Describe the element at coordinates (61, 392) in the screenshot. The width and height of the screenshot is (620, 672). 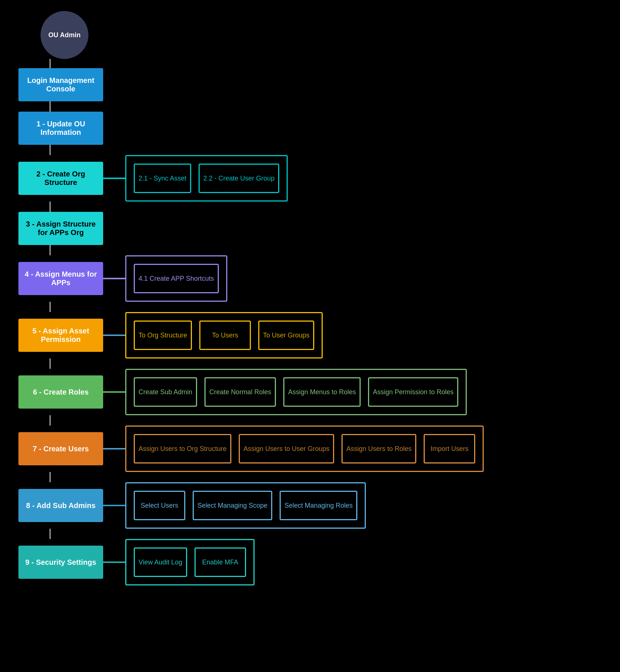
I see `step6-box: 6 - Create Roles` at that location.